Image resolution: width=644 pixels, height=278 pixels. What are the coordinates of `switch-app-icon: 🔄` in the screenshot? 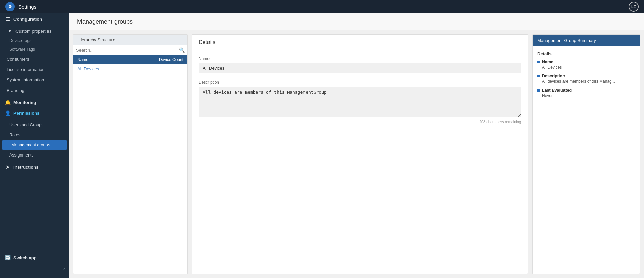 It's located at (8, 258).